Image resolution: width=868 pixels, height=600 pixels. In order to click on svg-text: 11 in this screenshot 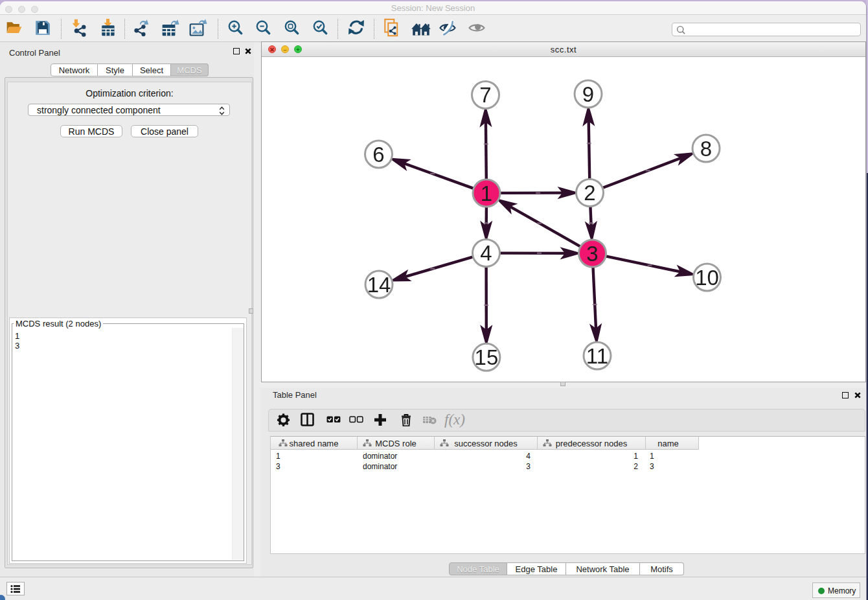, I will do `click(597, 356)`.